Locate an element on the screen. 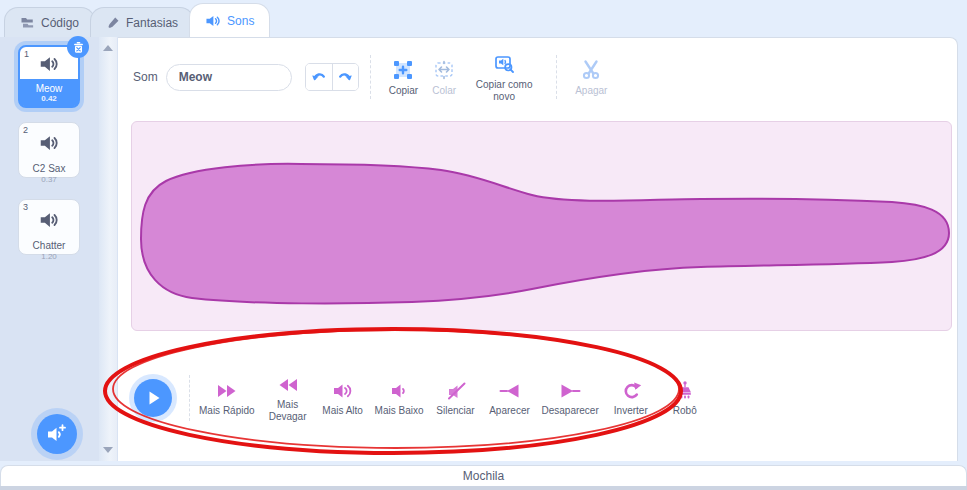 The width and height of the screenshot is (967, 490). louder-icon is located at coordinates (343, 391).